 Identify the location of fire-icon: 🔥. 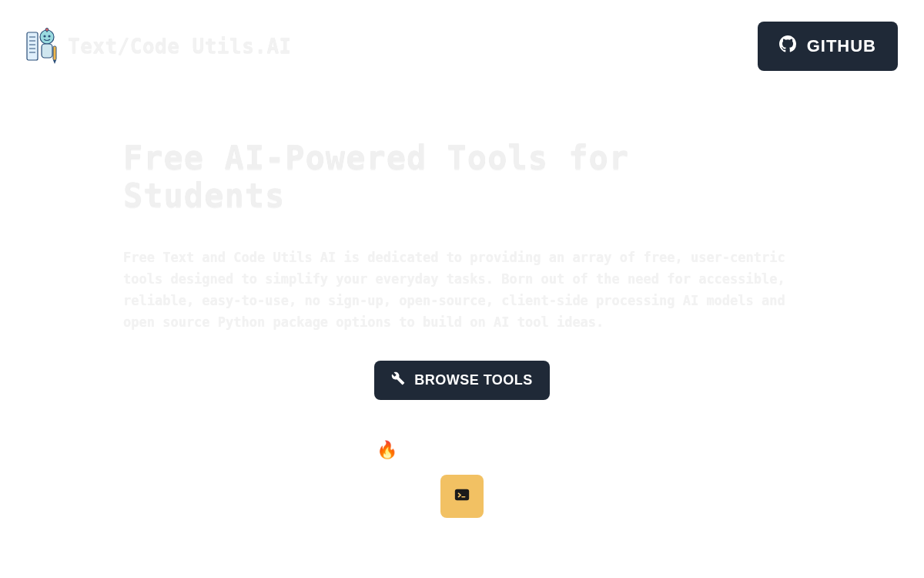
(387, 450).